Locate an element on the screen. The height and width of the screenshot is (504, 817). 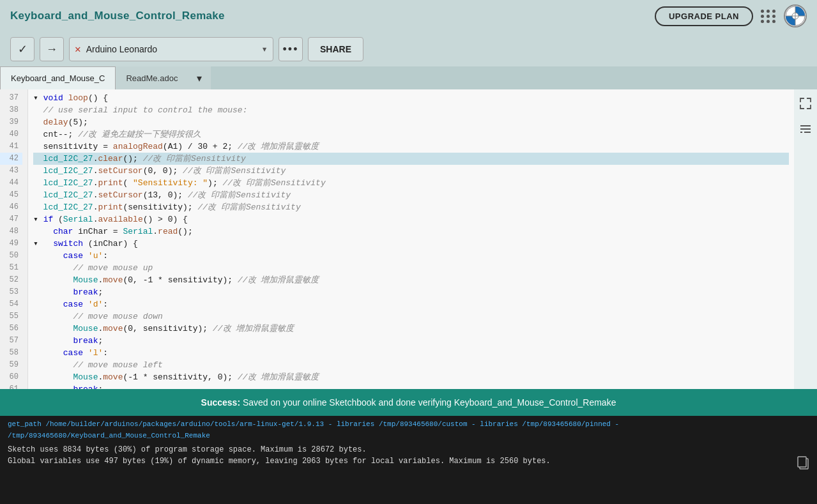
bmw-logo-svg is located at coordinates (795, 16).